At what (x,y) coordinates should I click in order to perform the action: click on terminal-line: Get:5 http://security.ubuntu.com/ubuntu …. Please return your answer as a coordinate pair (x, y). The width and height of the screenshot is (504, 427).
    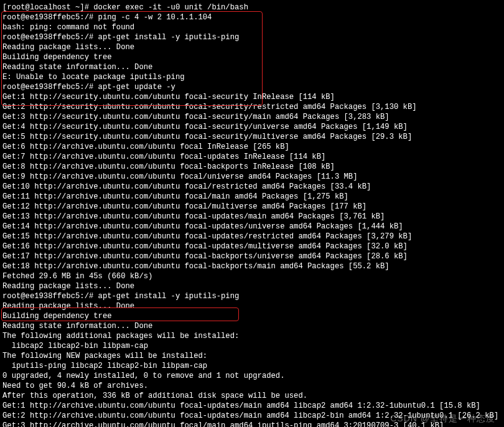
    Looking at the image, I should click on (252, 137).